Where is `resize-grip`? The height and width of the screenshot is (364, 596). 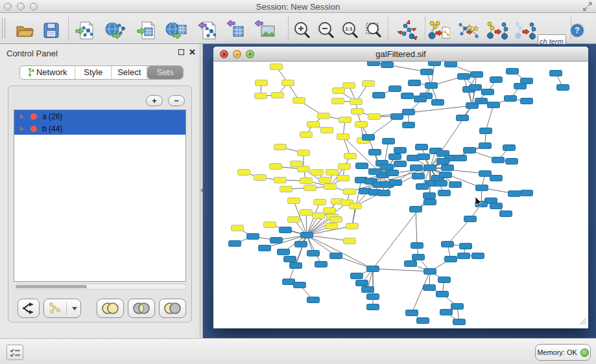 resize-grip is located at coordinates (582, 321).